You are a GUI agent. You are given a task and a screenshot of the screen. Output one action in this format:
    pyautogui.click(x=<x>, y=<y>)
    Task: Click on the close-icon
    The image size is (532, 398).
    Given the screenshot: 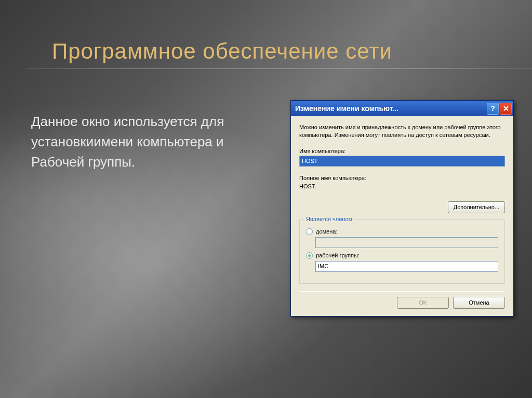 What is the action you would take?
    pyautogui.click(x=506, y=108)
    